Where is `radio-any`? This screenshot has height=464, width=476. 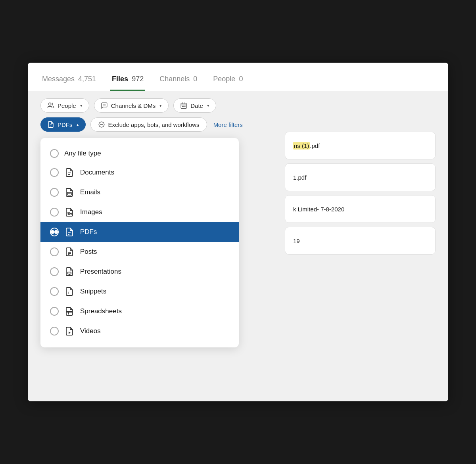
radio-any is located at coordinates (54, 153).